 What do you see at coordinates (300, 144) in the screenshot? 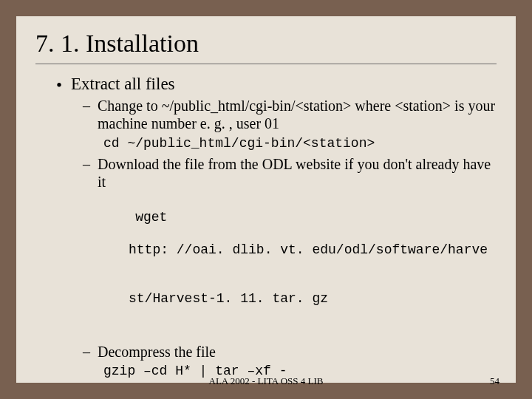
I see `code-block-1: cd ~/public_html/cgi-bin/<station>` at bounding box center [300, 144].